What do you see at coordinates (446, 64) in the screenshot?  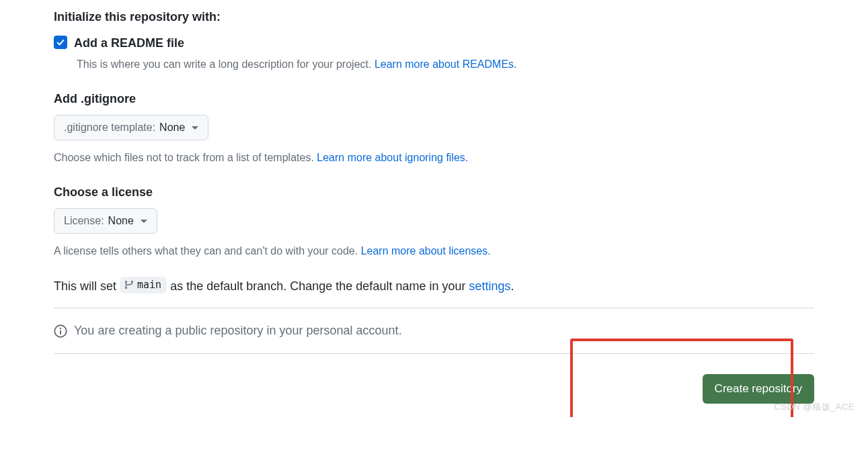 I see `readme-learn-more-link: Learn more about READMEs.` at bounding box center [446, 64].